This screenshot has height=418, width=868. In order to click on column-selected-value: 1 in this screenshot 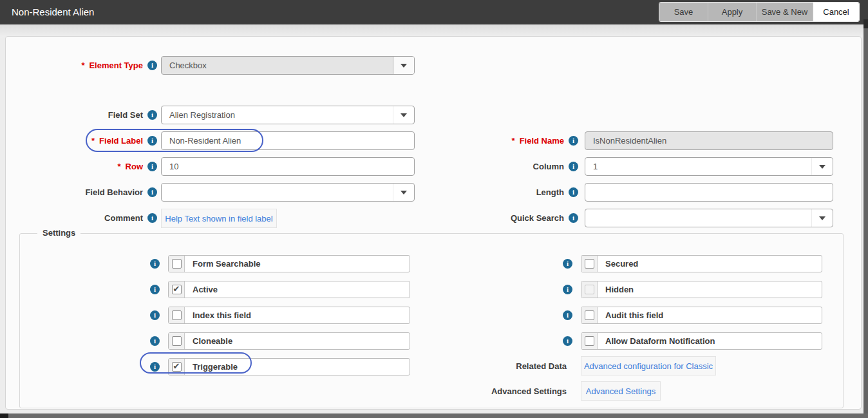, I will do `click(595, 166)`.